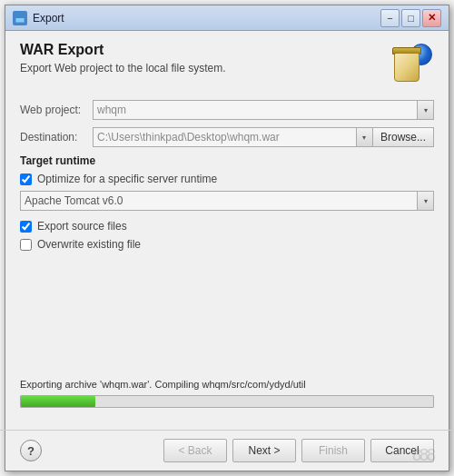 Image resolution: width=454 pixels, height=476 pixels. I want to click on page-subtitle: Export Web project to the local file sys…, so click(204, 68).